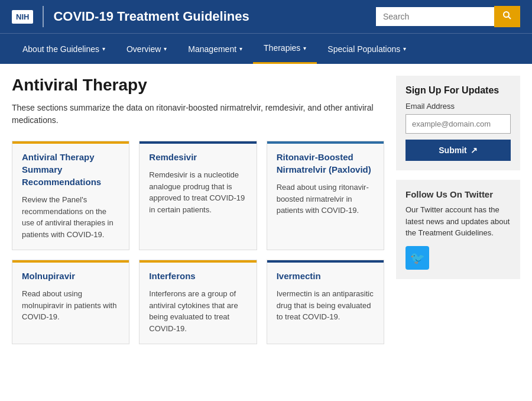 The height and width of the screenshot is (401, 532). I want to click on card-paxlovid: Ritonavir-Boosted Nirmatrelvir (Paxlovid…, so click(325, 195).